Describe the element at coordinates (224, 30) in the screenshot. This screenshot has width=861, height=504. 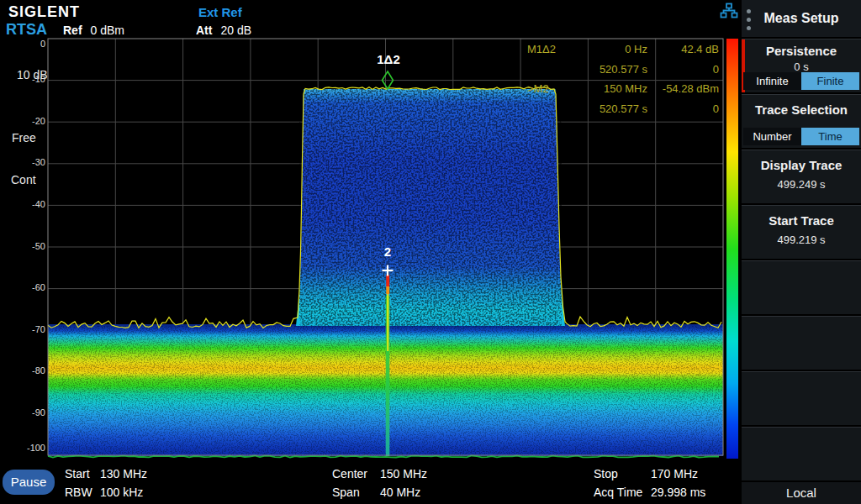
I see `attenuation-readout: Att 20 dB` at that location.